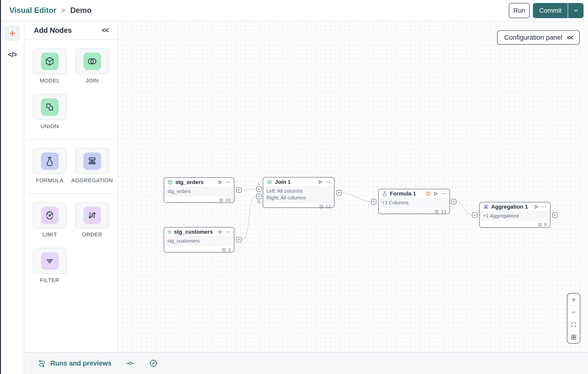  Describe the element at coordinates (298, 191) in the screenshot. I see `node-body-line: Left: All columns` at that location.